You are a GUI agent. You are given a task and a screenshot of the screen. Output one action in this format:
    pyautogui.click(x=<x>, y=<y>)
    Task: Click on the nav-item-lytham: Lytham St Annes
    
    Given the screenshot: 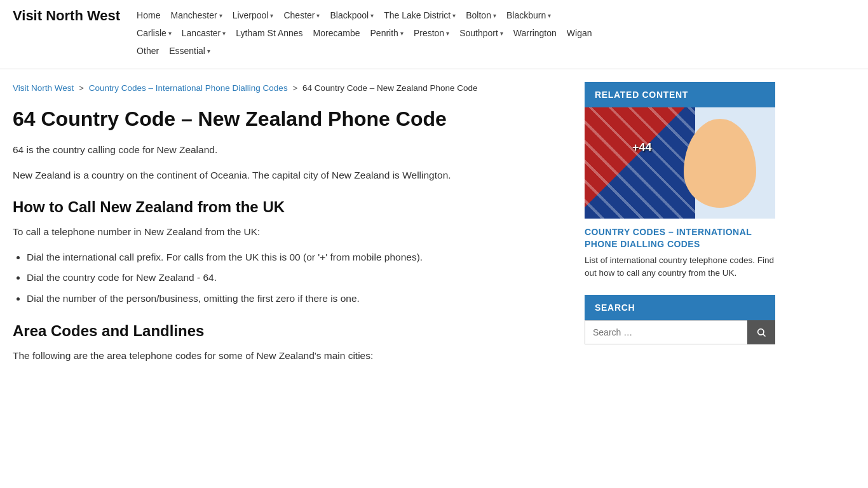 What is the action you would take?
    pyautogui.click(x=269, y=33)
    